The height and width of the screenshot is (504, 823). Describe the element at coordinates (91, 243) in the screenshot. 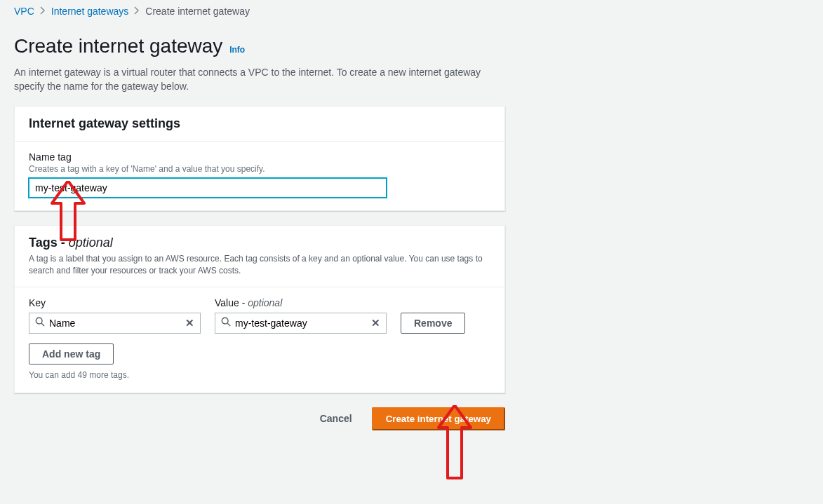

I see `tags-title-optional: optional` at that location.